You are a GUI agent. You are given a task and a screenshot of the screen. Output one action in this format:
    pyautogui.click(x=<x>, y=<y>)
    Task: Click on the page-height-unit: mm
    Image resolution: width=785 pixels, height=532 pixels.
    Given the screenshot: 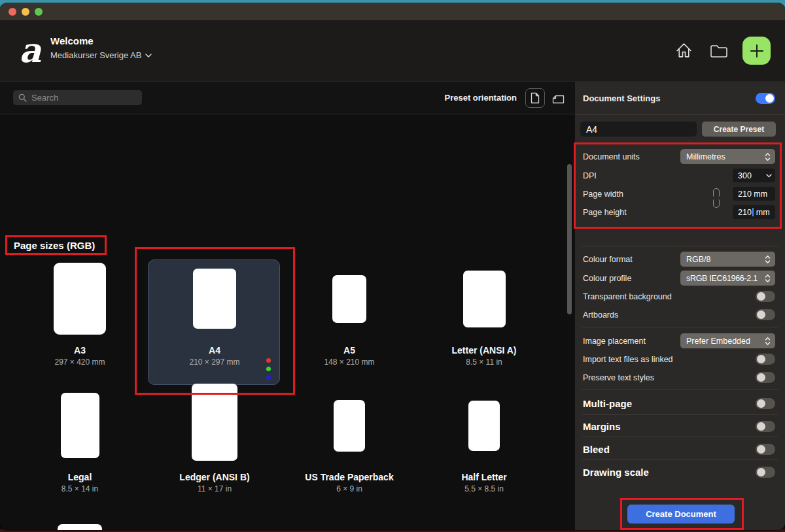 What is the action you would take?
    pyautogui.click(x=763, y=212)
    